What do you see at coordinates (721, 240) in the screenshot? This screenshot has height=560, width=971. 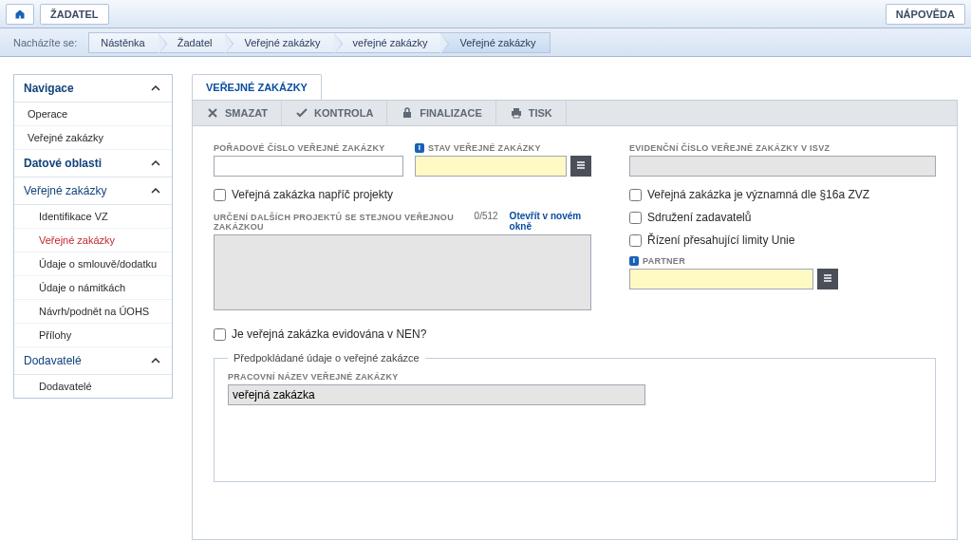 I see `rizeni-unie-label: Řízení přesahující limity Unie` at bounding box center [721, 240].